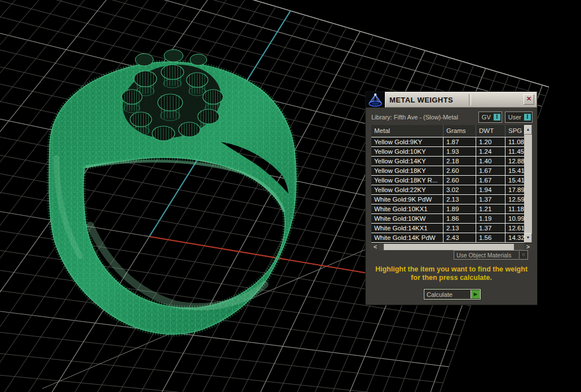  What do you see at coordinates (470, 100) in the screenshot?
I see `titlebar-divider` at bounding box center [470, 100].